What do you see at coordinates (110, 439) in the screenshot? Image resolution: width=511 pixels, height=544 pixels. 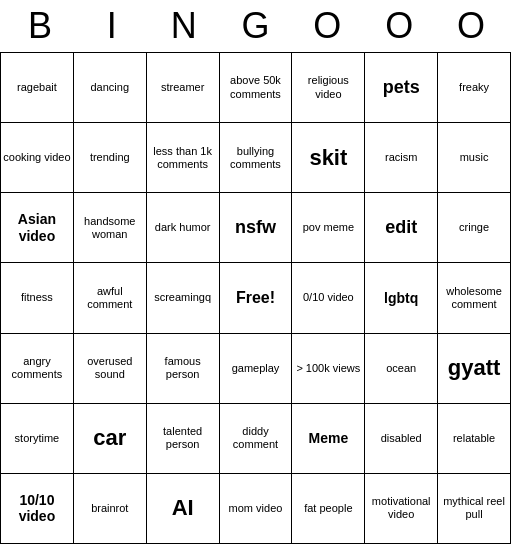 I see `bingo-cell: car` at bounding box center [110, 439].